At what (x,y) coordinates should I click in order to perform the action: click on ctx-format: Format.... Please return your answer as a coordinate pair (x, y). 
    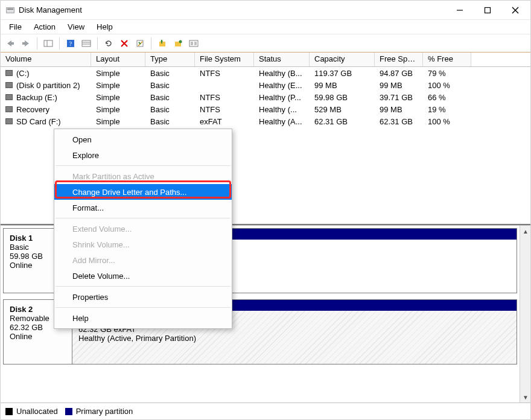
    Looking at the image, I should click on (143, 208).